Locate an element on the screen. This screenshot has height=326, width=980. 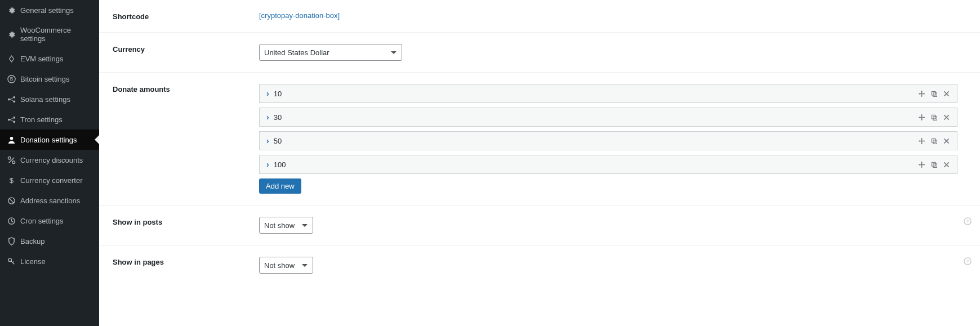
sidebar-item-address-sanctions: Address sanctions is located at coordinates (50, 200).